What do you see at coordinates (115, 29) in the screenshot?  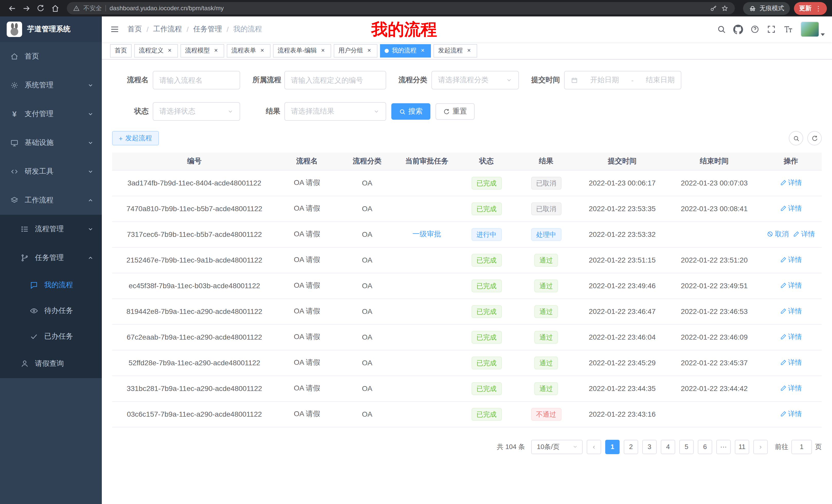 I see `sidebar-toggle-button` at bounding box center [115, 29].